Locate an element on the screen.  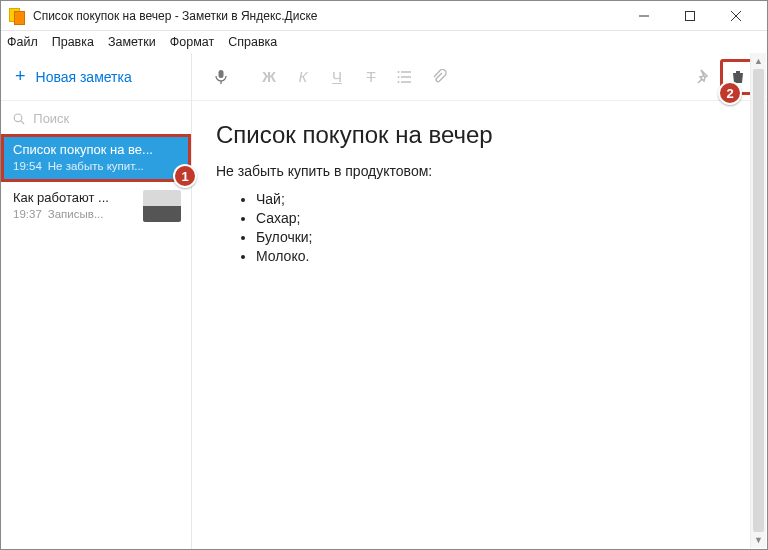
menu-edit: Правка is located at coordinates (73, 42).